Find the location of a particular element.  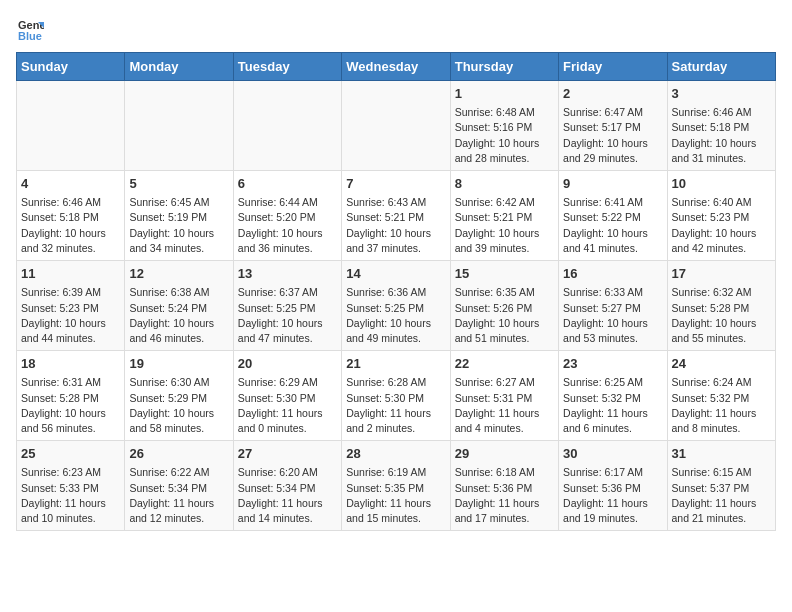

calendar-header: SundayMondayTuesdayWednesdayThursdayFrid… is located at coordinates (396, 67).